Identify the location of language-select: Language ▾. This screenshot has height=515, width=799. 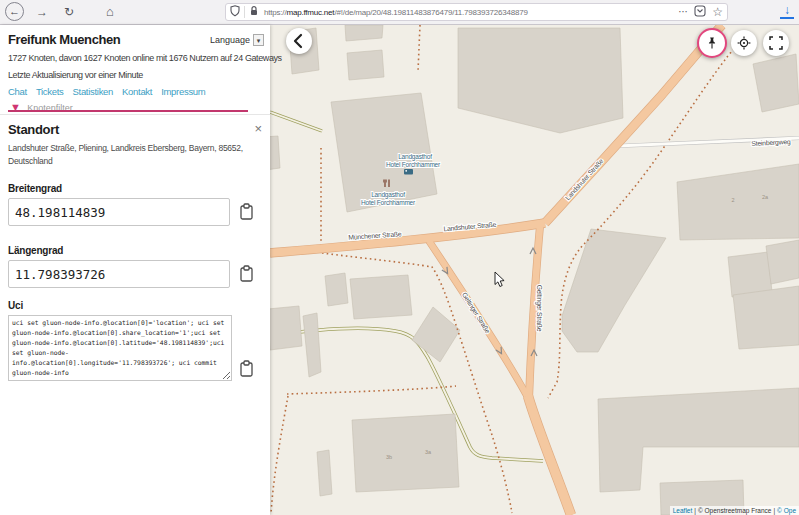
(237, 40).